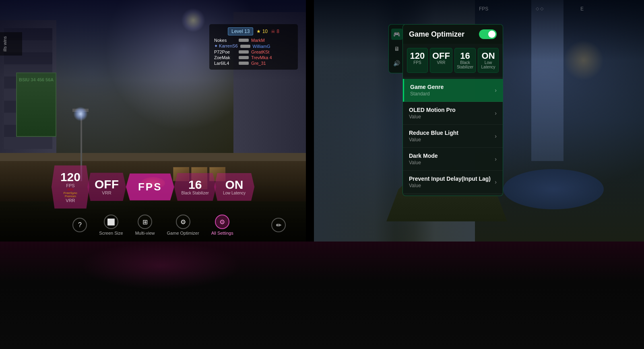 The width and height of the screenshot is (644, 349). What do you see at coordinates (437, 35) in the screenshot?
I see `panel-title: Game Optimizer` at bounding box center [437, 35].